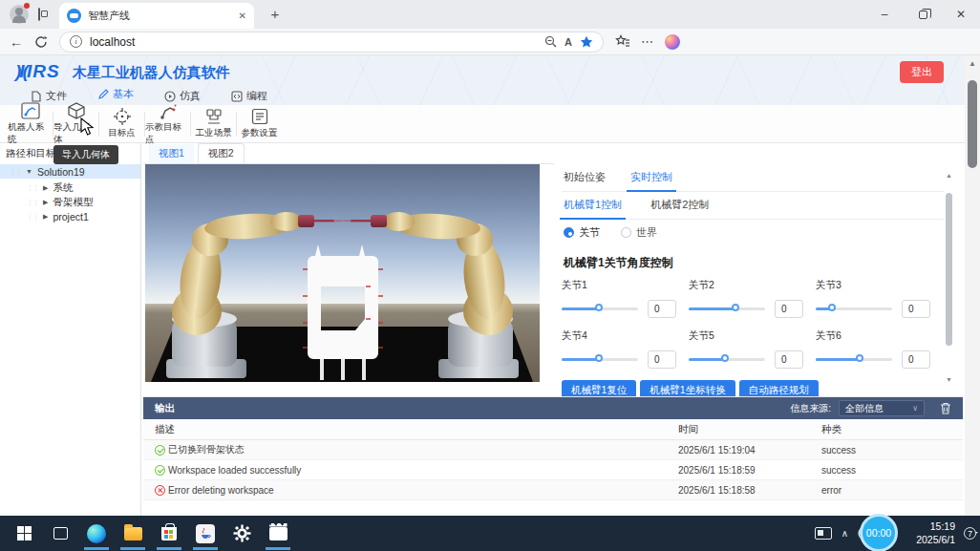 This screenshot has width=980, height=551. I want to click on toolbar-target-point: 目标点, so click(122, 124).